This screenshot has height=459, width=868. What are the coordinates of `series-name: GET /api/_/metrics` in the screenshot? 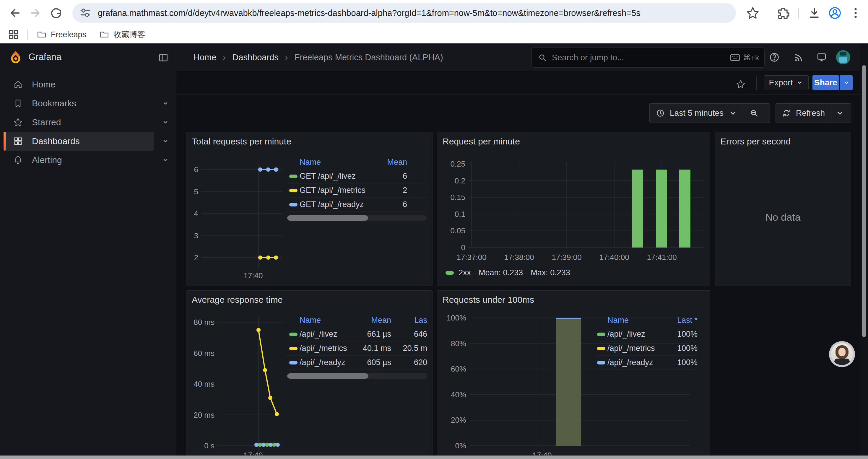 It's located at (337, 191).